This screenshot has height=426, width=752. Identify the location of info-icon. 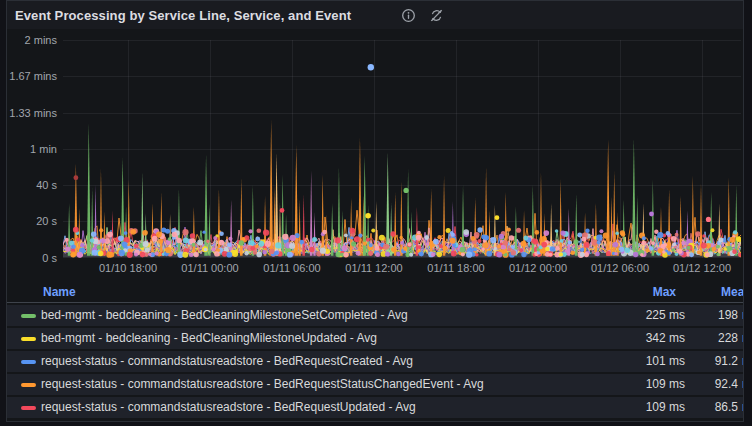
(408, 15).